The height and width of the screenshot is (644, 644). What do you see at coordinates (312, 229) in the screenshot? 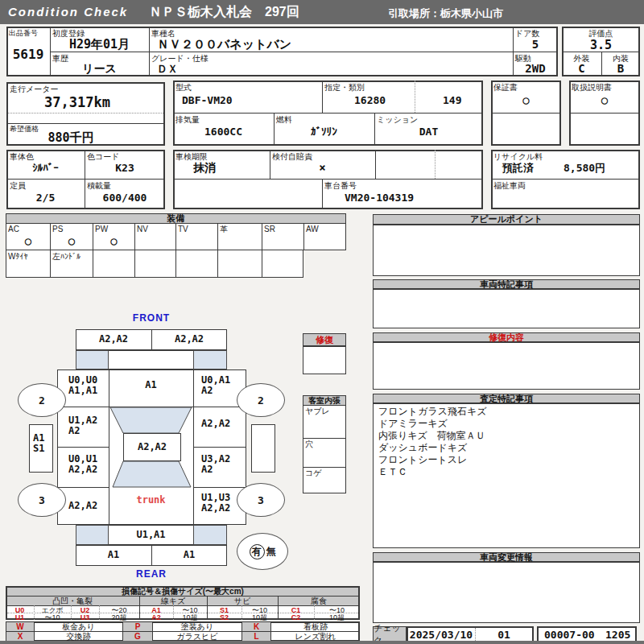
I see `equip-label-aw: AW` at bounding box center [312, 229].